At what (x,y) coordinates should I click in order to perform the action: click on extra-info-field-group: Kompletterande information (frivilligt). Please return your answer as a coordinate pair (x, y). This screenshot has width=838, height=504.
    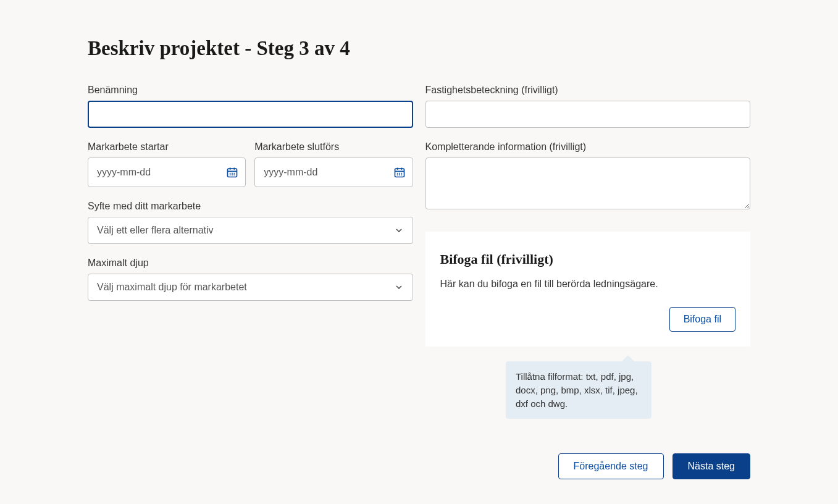
    Looking at the image, I should click on (588, 177).